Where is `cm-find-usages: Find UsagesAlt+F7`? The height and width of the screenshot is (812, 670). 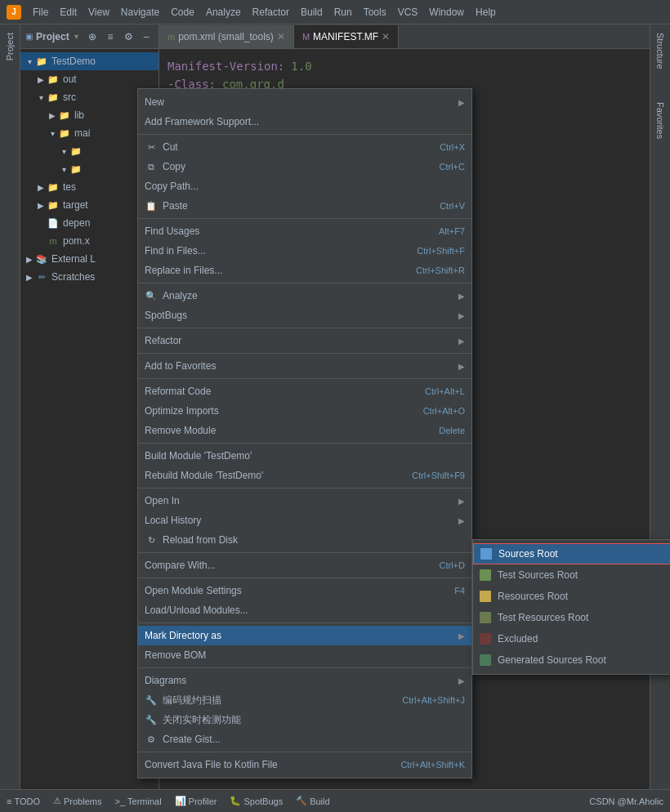
cm-find-usages: Find UsagesAlt+F7 is located at coordinates (305, 231).